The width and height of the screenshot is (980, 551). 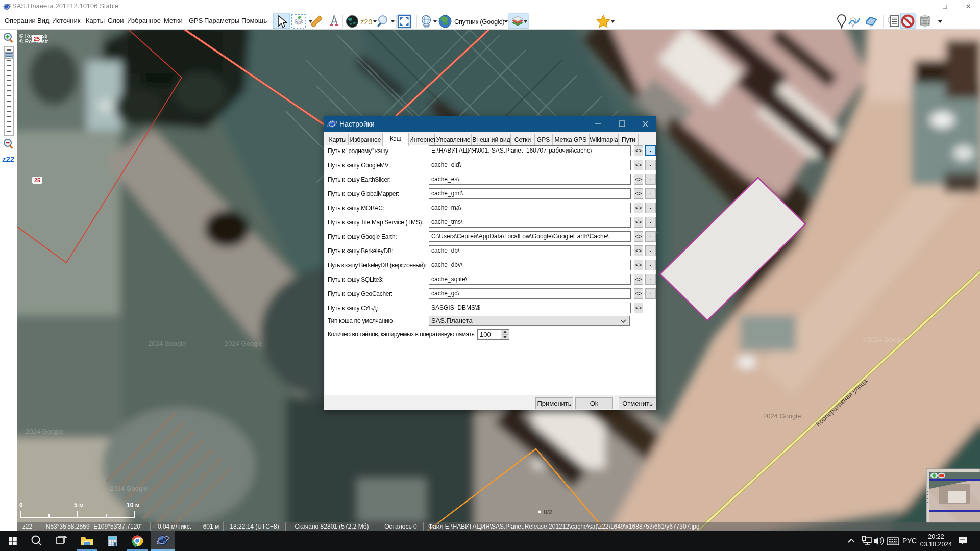 What do you see at coordinates (79, 505) in the screenshot?
I see `svg-text: 5 м` at bounding box center [79, 505].